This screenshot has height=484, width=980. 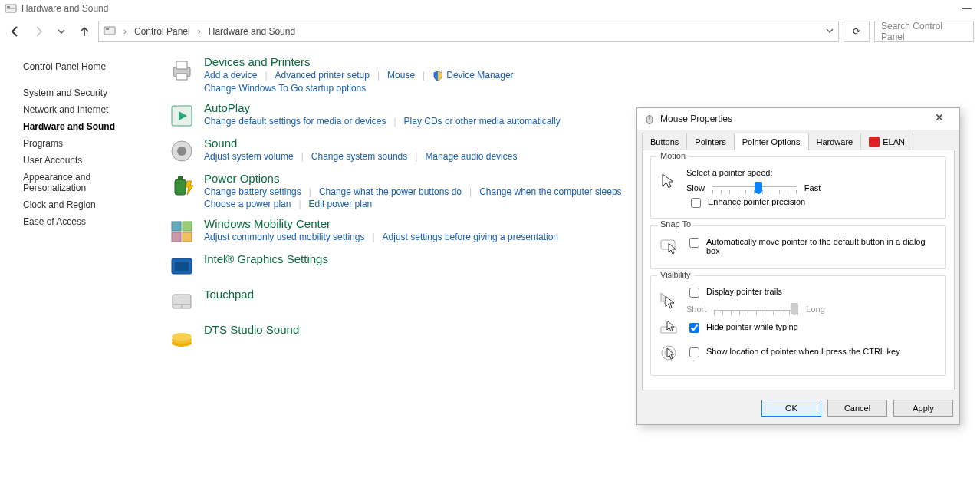 What do you see at coordinates (696, 309) in the screenshot?
I see `trails-short-label: Short` at bounding box center [696, 309].